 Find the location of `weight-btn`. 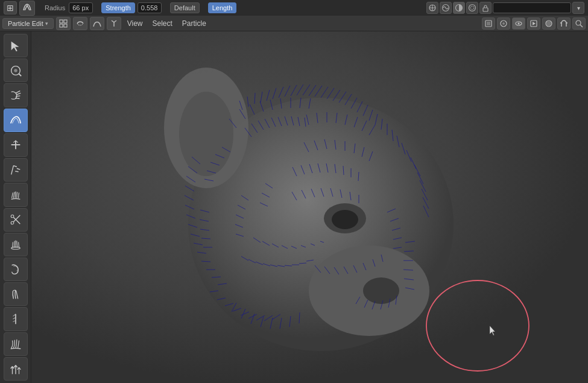

weight-btn is located at coordinates (16, 245).